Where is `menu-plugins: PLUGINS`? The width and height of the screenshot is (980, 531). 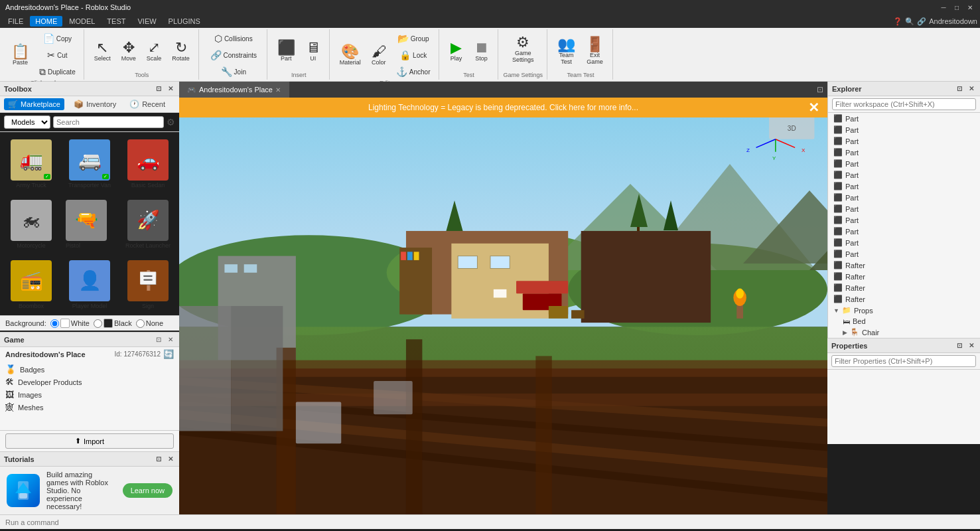
menu-plugins: PLUGINS is located at coordinates (184, 21).